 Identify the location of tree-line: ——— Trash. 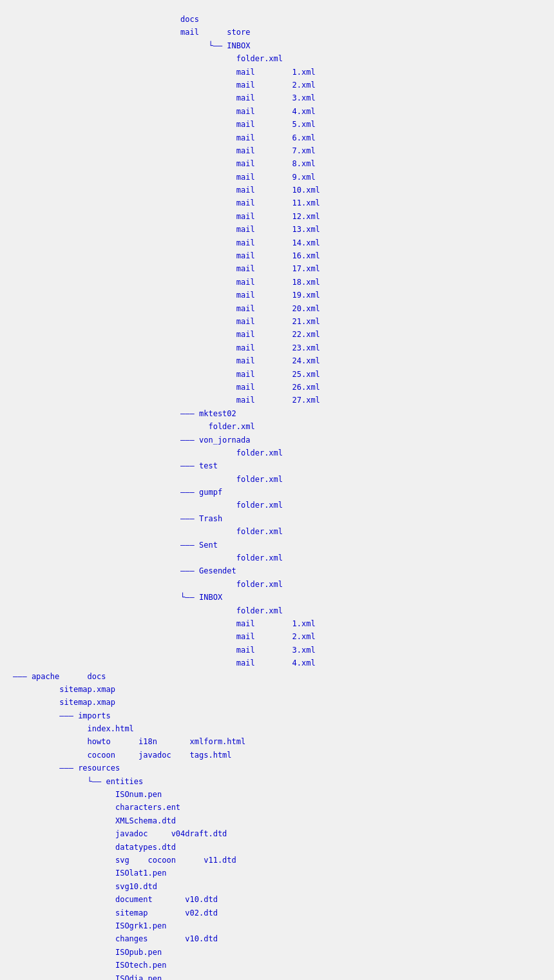
(277, 519).